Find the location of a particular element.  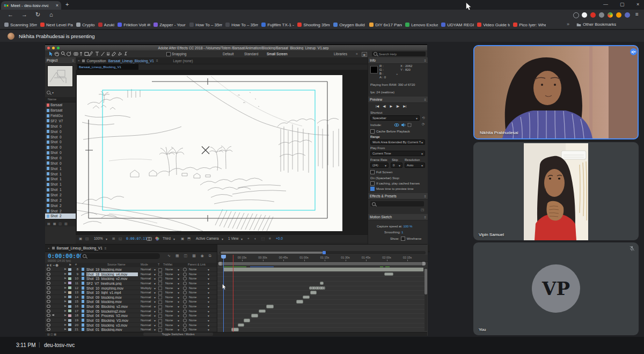

wireframe-checkbox is located at coordinates (403, 239).